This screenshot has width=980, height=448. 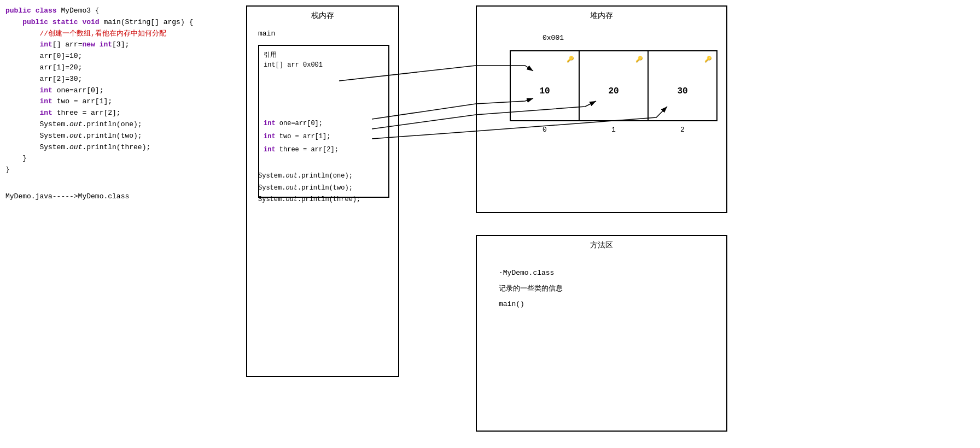 I want to click on code-section: public class MyDemo3 { public static voi…, so click(x=120, y=103).